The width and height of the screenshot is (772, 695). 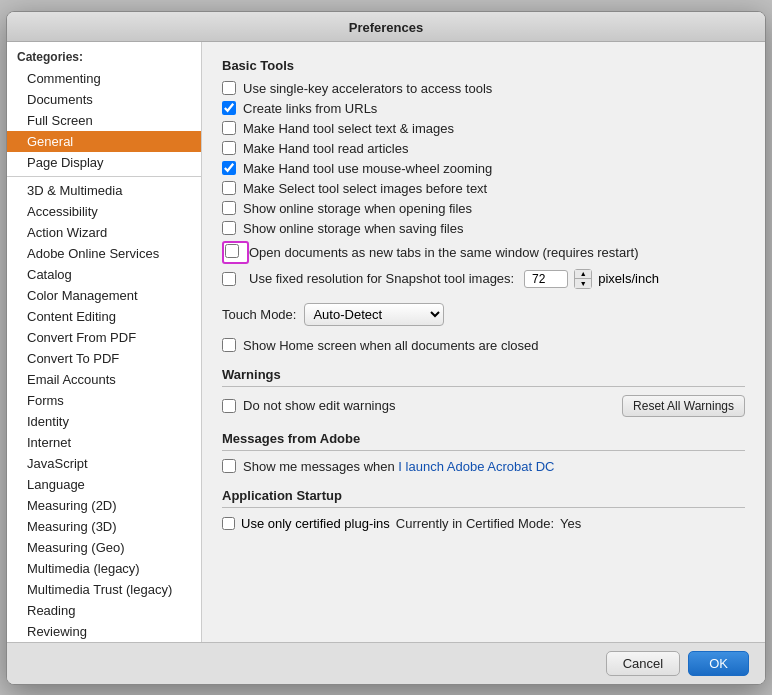 I want to click on sidebar-item-color-management: Color Management, so click(x=104, y=296).